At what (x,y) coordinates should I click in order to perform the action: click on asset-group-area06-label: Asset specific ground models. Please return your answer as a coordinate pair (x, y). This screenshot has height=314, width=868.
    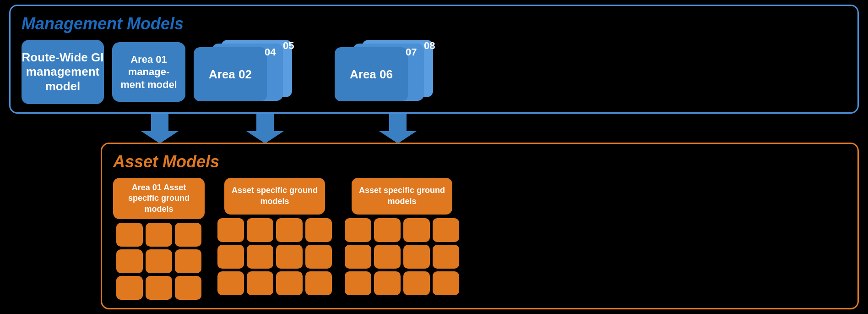
    Looking at the image, I should click on (402, 196).